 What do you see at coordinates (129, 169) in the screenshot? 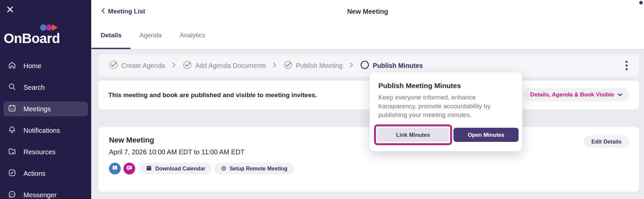
I see `comments-badge` at bounding box center [129, 169].